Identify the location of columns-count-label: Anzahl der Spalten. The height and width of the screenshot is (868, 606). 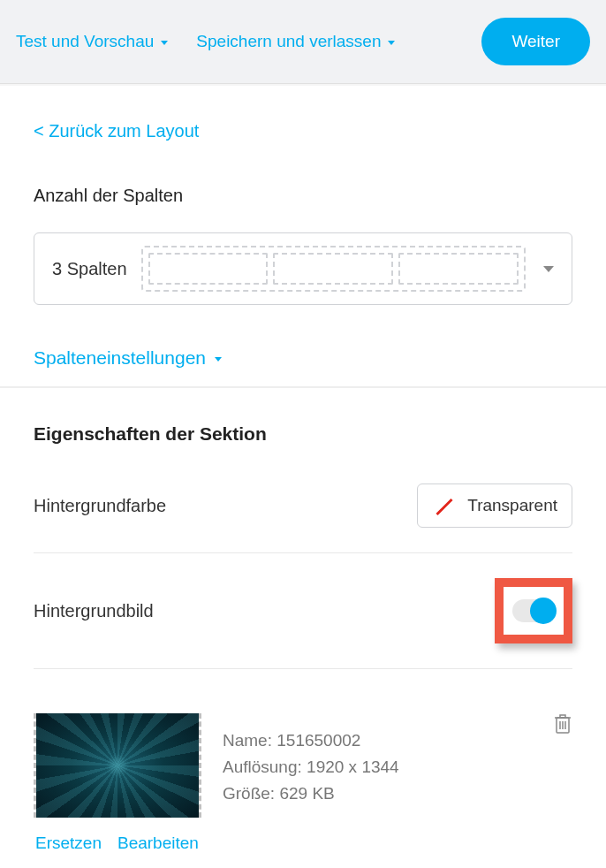
(303, 196).